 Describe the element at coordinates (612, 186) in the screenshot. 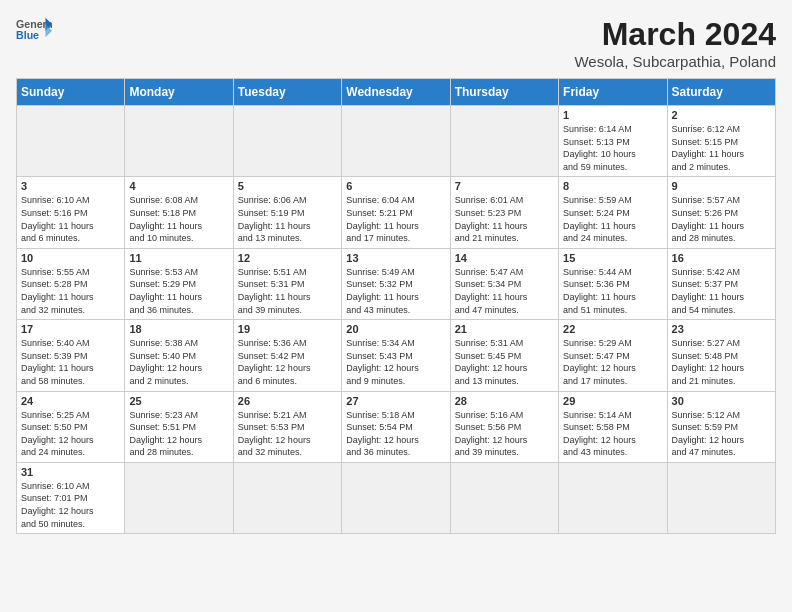

I see `day-number: 8` at that location.